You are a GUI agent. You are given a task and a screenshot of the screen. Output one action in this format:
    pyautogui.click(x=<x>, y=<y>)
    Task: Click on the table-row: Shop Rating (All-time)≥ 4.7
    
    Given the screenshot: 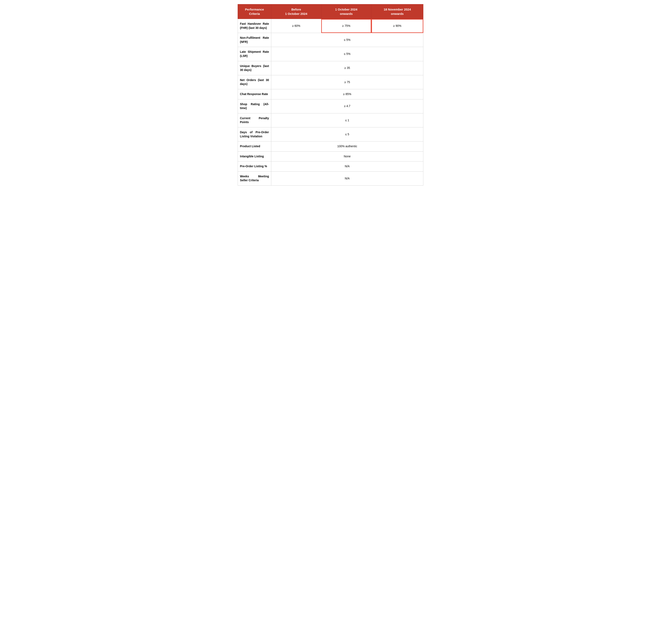 What is the action you would take?
    pyautogui.click(x=331, y=106)
    